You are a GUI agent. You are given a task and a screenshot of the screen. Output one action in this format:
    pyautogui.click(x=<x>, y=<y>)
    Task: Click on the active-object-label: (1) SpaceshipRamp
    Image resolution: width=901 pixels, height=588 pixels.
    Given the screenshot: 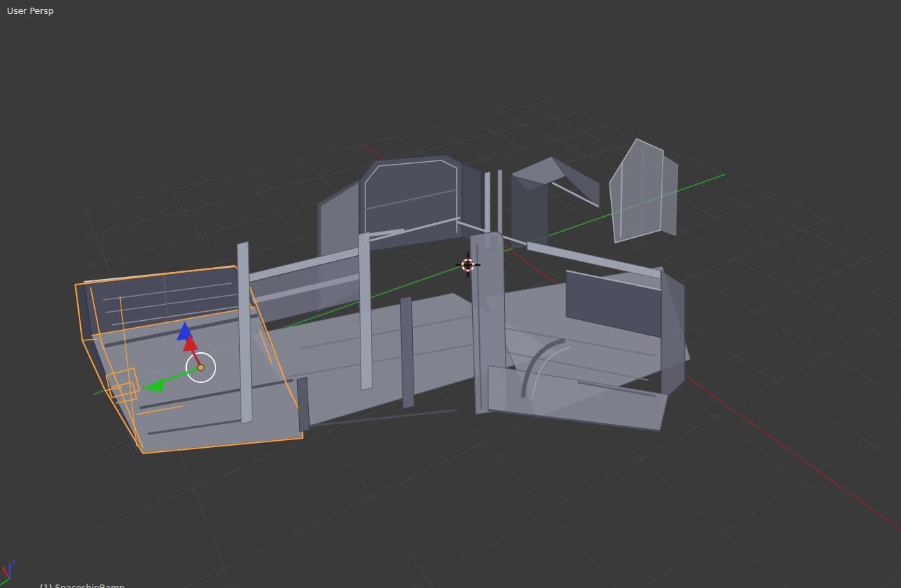 What is the action you would take?
    pyautogui.click(x=82, y=585)
    